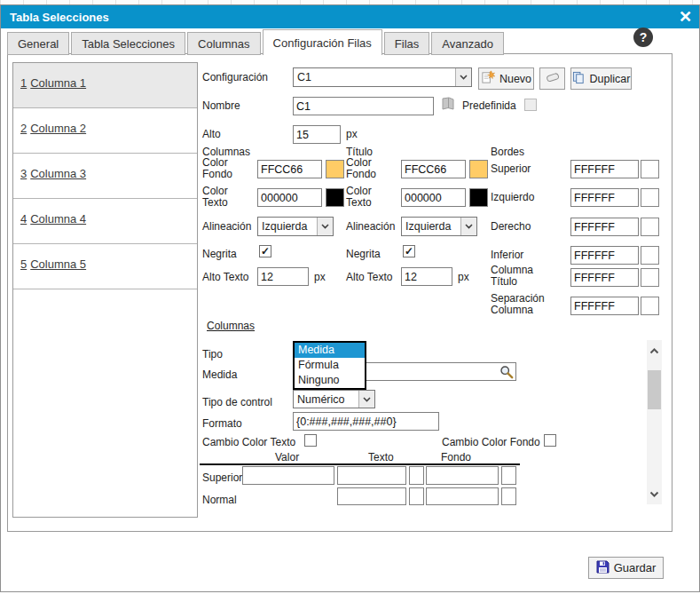 The height and width of the screenshot is (594, 700). What do you see at coordinates (295, 226) in the screenshot?
I see `columnas-alineacion-select: Izquierda` at bounding box center [295, 226].